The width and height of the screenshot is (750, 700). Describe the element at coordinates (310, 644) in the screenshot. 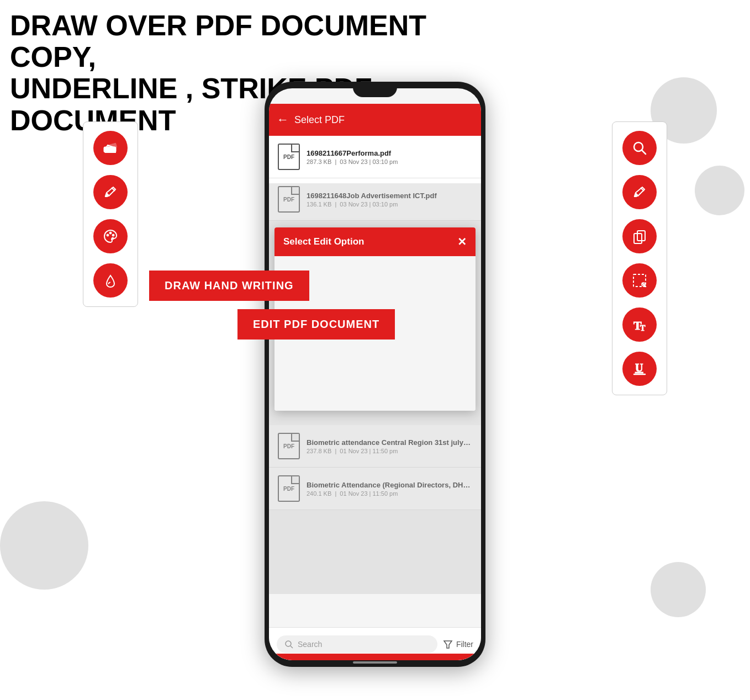

I see `search-placeholder: Search` at that location.